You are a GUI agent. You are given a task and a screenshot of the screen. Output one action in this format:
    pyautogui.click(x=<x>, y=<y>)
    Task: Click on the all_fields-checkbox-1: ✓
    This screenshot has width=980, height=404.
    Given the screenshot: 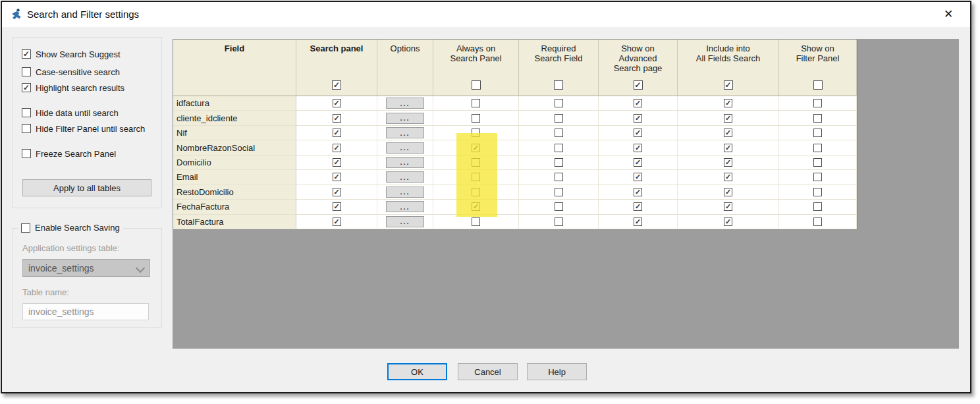 What is the action you would take?
    pyautogui.click(x=728, y=119)
    